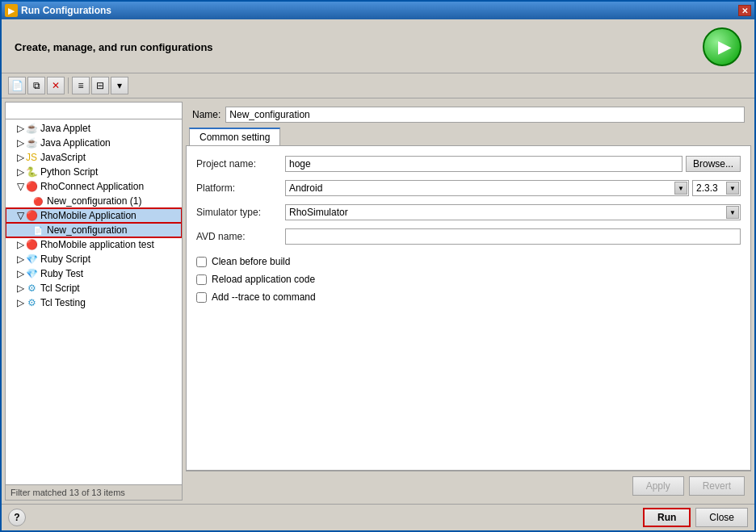 The image size is (756, 532). Describe the element at coordinates (717, 486) in the screenshot. I see `revert-button: Revert` at that location.